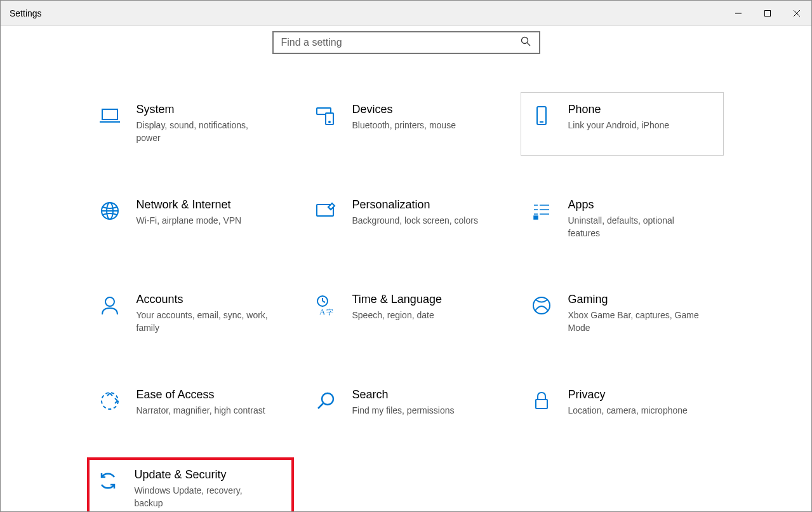 This screenshot has height=512, width=812. Describe the element at coordinates (635, 205) in the screenshot. I see `card-title: Apps` at that location.